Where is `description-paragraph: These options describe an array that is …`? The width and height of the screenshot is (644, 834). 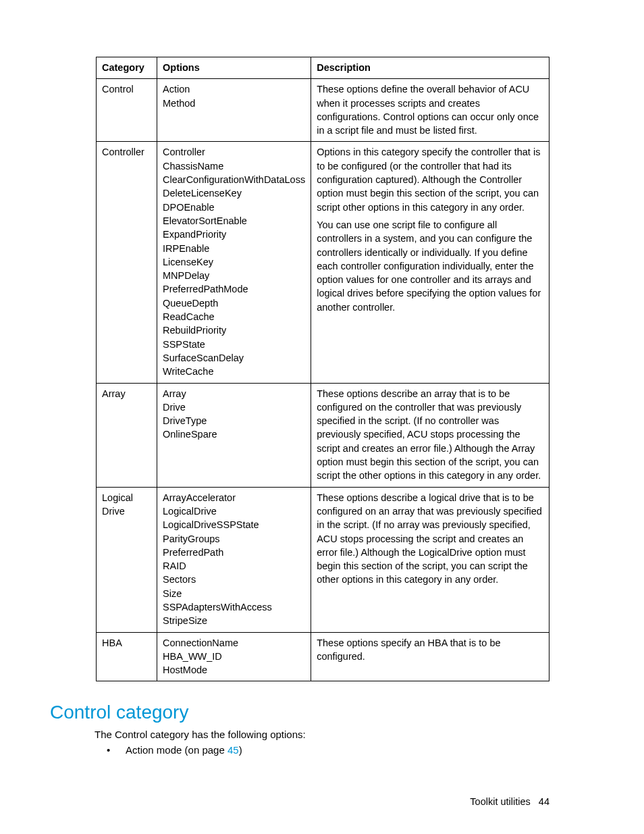
description-paragraph: These options describe an array that is … is located at coordinates (429, 435).